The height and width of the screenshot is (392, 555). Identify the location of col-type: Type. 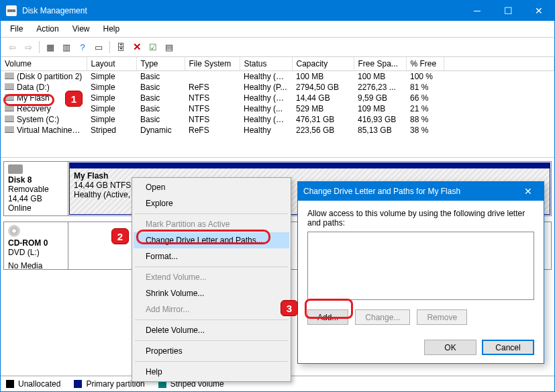
(160, 64).